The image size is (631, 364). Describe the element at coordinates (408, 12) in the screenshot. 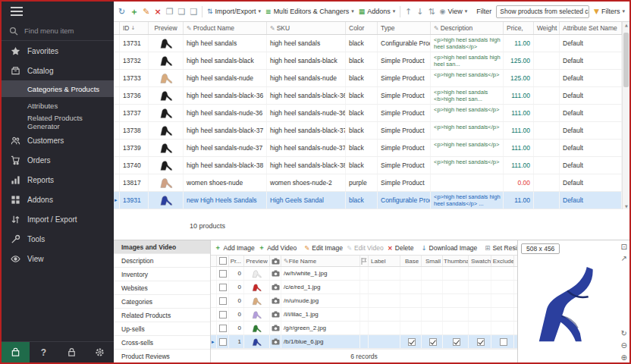

I see `sort-up-icon: ↑` at that location.